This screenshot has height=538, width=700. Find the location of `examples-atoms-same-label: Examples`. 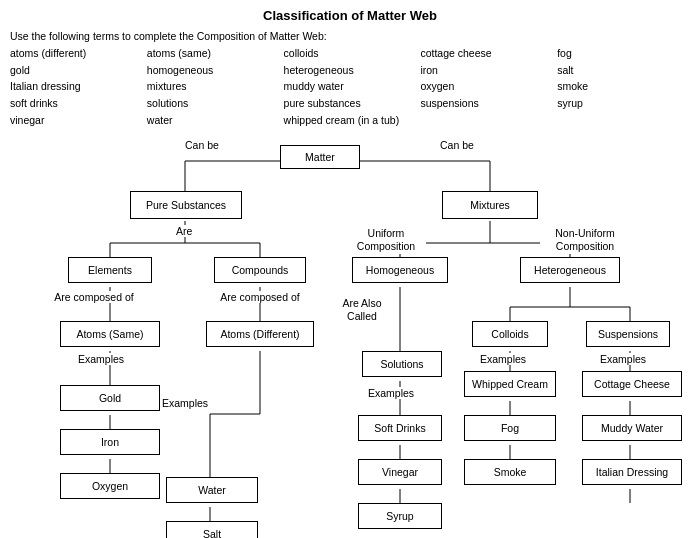

examples-atoms-same-label: Examples is located at coordinates (101, 359).